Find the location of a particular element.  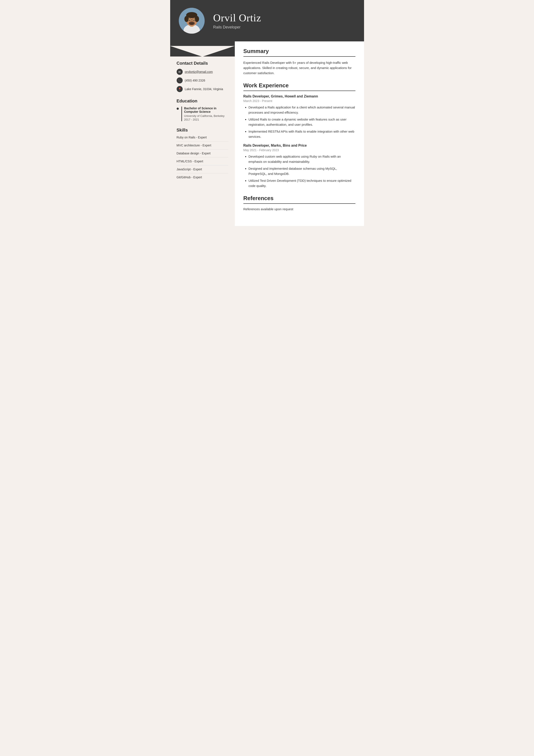

job-duty: Utilized Test Driven Development (TDD) t… is located at coordinates (302, 183).